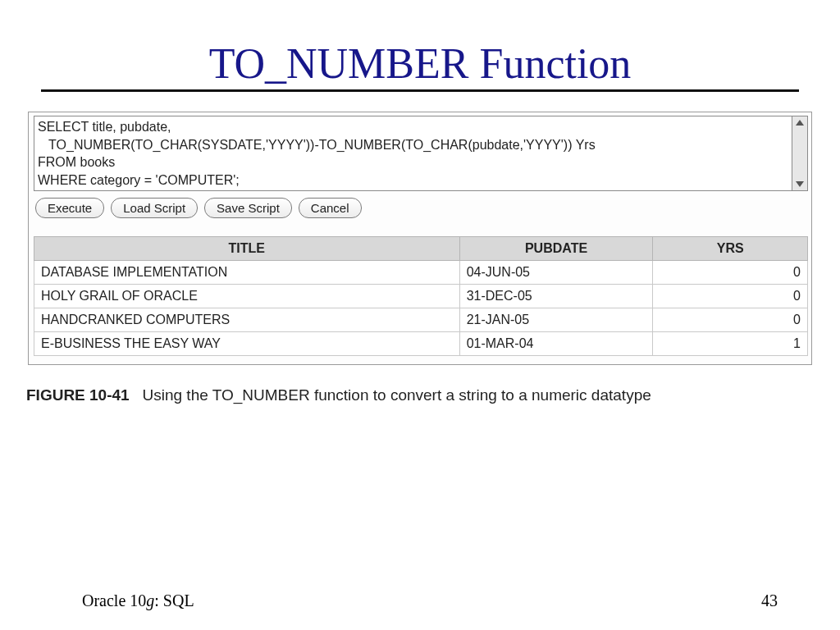 The image size is (840, 630). Describe the element at coordinates (769, 600) in the screenshot. I see `footer-page-number: 43` at that location.